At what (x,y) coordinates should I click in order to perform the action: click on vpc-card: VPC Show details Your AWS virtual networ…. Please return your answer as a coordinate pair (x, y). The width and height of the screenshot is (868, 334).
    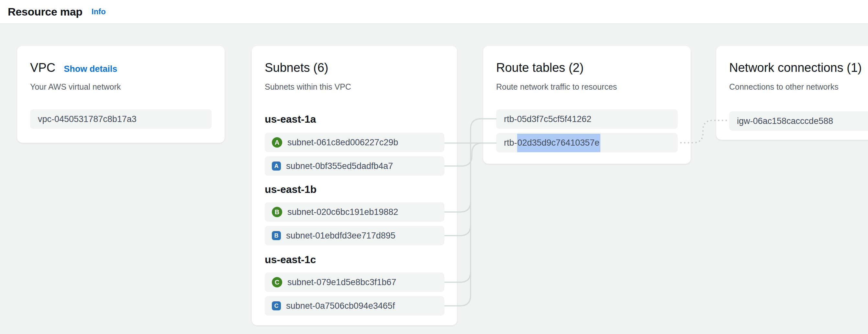
    Looking at the image, I should click on (121, 94).